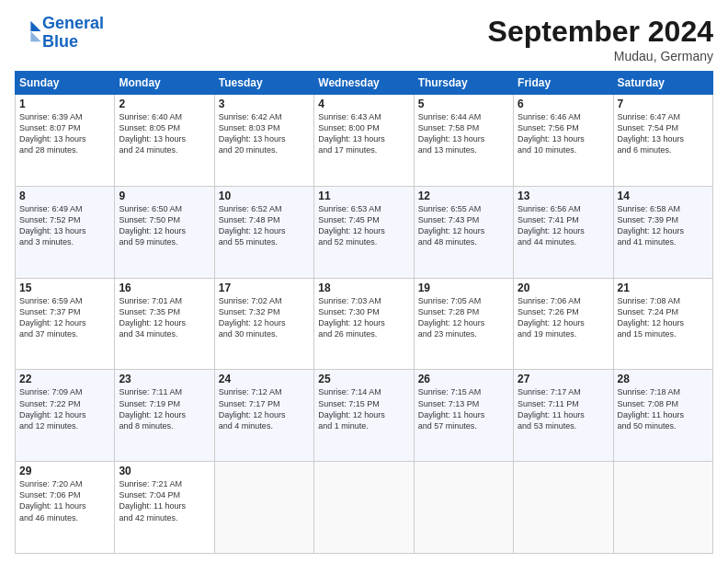 Image resolution: width=728 pixels, height=563 pixels. What do you see at coordinates (563, 408) in the screenshot?
I see `day-info: Sunrise: 7:17 AMSunset: 7:11 PMDaylight:…` at bounding box center [563, 408].